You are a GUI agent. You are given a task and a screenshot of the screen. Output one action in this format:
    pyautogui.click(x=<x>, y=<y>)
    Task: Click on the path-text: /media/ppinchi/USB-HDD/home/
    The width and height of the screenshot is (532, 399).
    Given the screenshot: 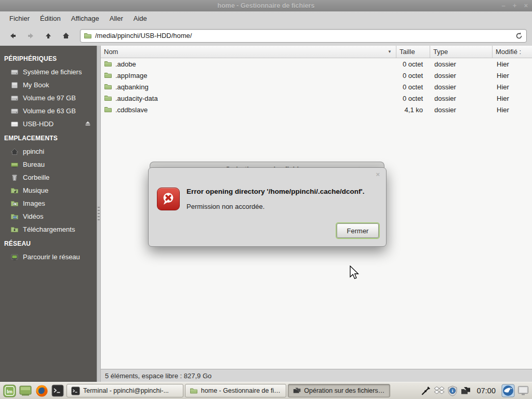 What is the action you would take?
    pyautogui.click(x=303, y=35)
    